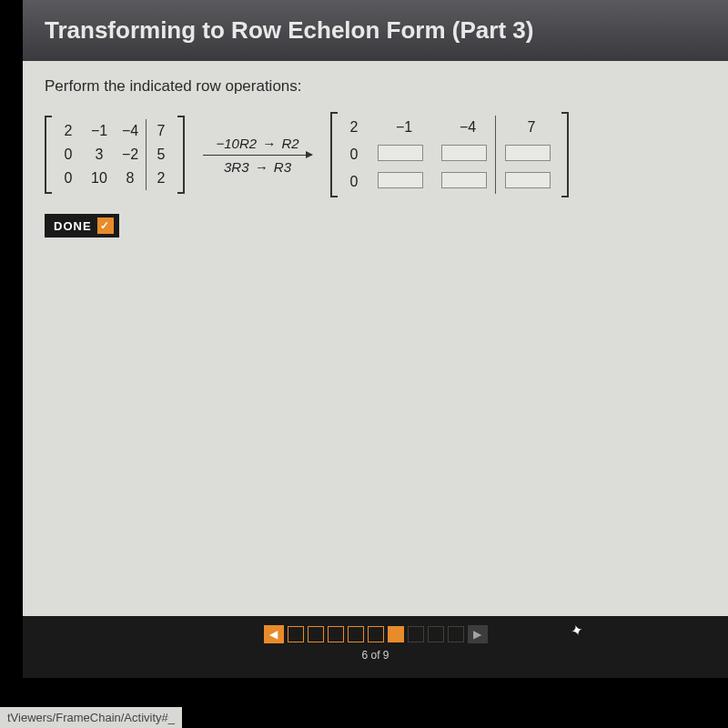 The height and width of the screenshot is (728, 728). Describe the element at coordinates (464, 153) in the screenshot. I see `answer-input-r2c3` at that location.